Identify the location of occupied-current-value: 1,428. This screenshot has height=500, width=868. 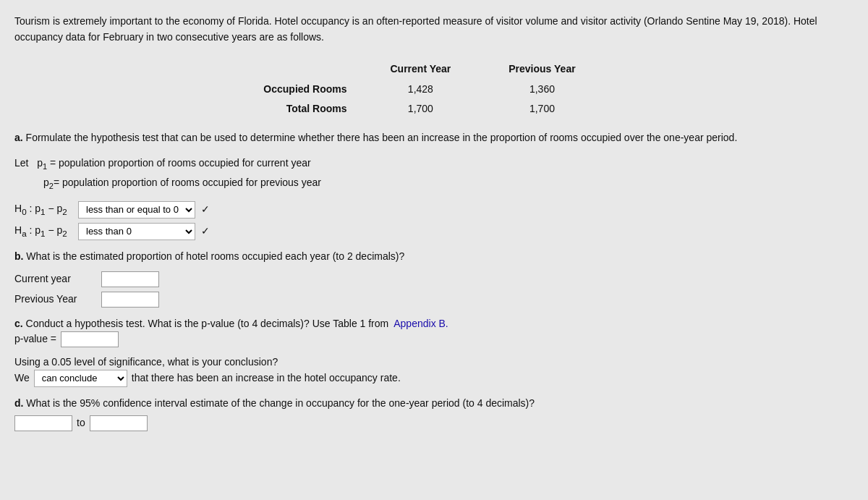
(420, 90).